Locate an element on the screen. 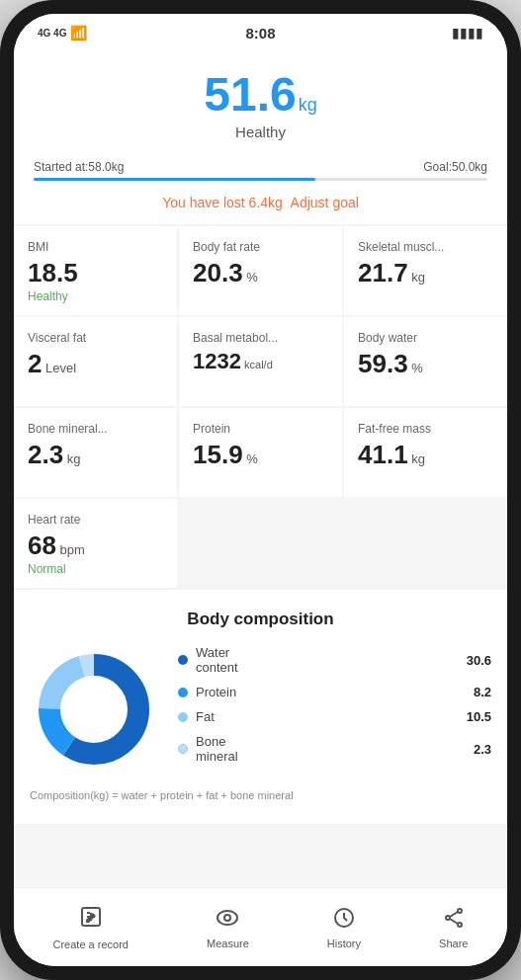  composition-note: Composition(kg) = water + protein + fat … is located at coordinates (261, 796).